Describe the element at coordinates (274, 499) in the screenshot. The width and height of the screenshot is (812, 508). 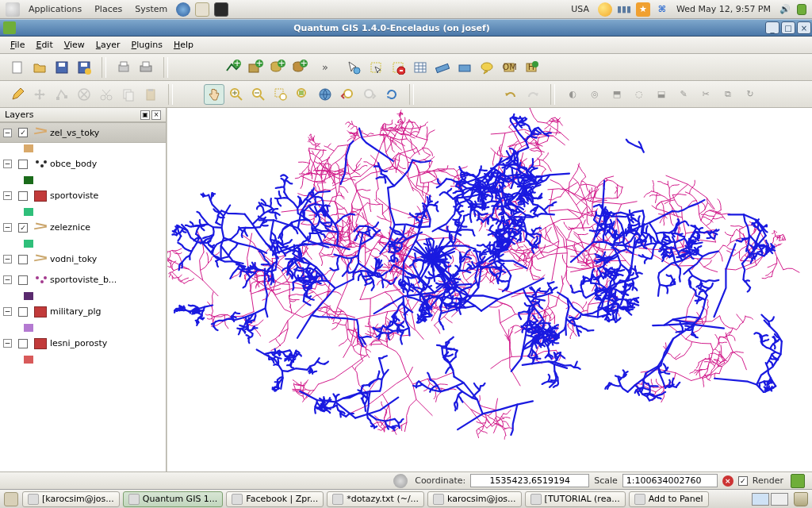
I see `task-2: Facebook | Zpr...` at that location.